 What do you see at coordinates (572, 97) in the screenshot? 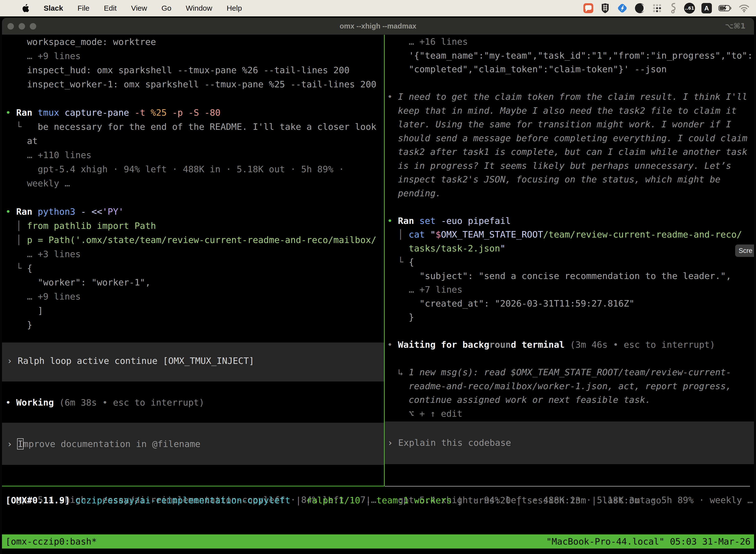
I see `text-segment: I need to get the claim token from the c…` at bounding box center [572, 97].